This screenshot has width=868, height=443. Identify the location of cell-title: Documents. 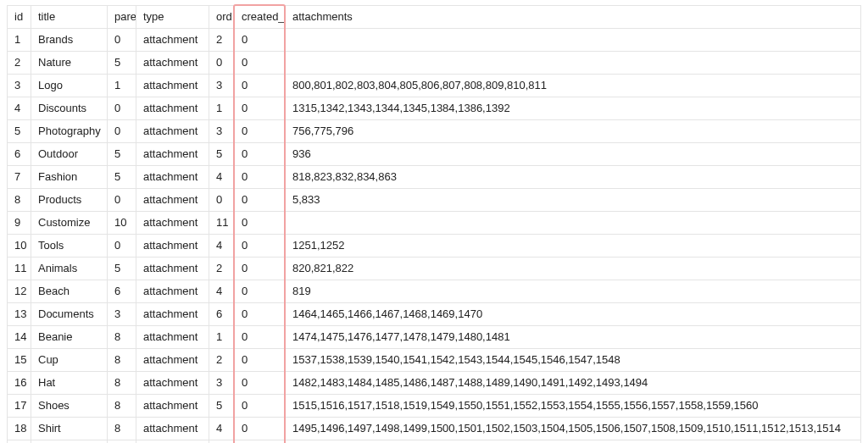
(70, 315).